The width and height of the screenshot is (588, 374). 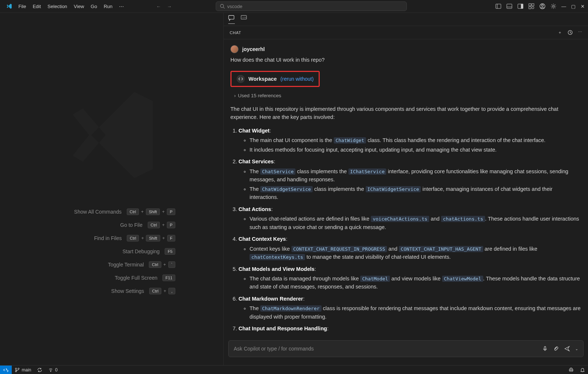 What do you see at coordinates (112, 278) in the screenshot?
I see `shortcut-toggle-fullscreen: Toggle Full Screen F11` at bounding box center [112, 278].